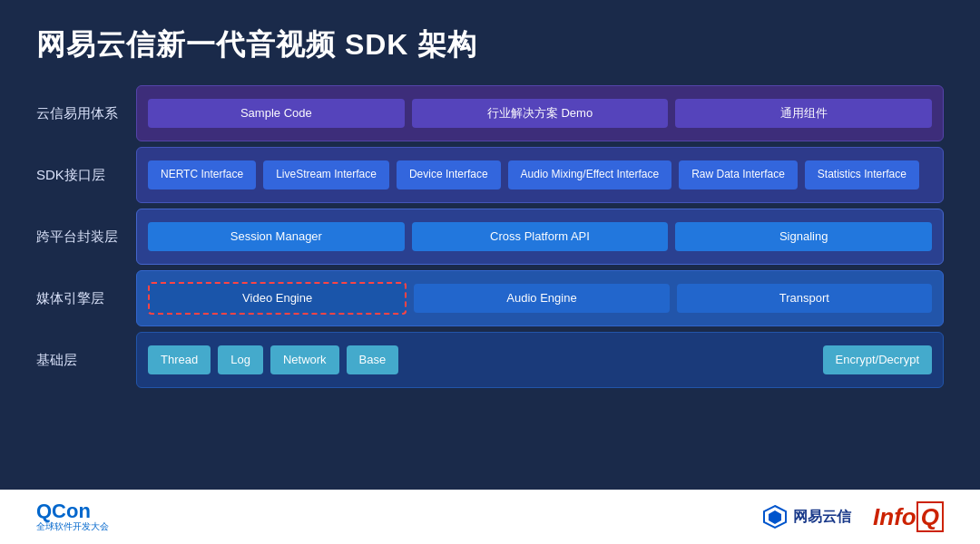  What do you see at coordinates (804, 238) in the screenshot?
I see `chip-signaling: Signaling` at bounding box center [804, 238].